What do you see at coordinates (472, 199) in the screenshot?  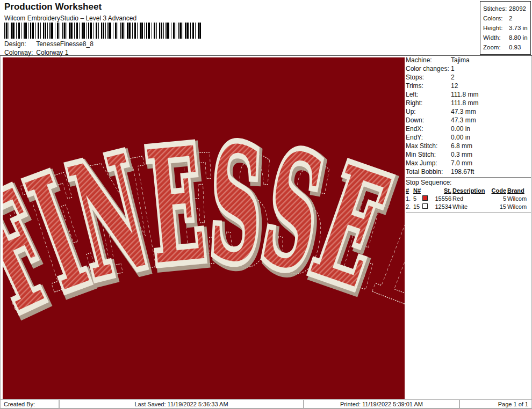 I see `stop-row-description: Red` at bounding box center [472, 199].